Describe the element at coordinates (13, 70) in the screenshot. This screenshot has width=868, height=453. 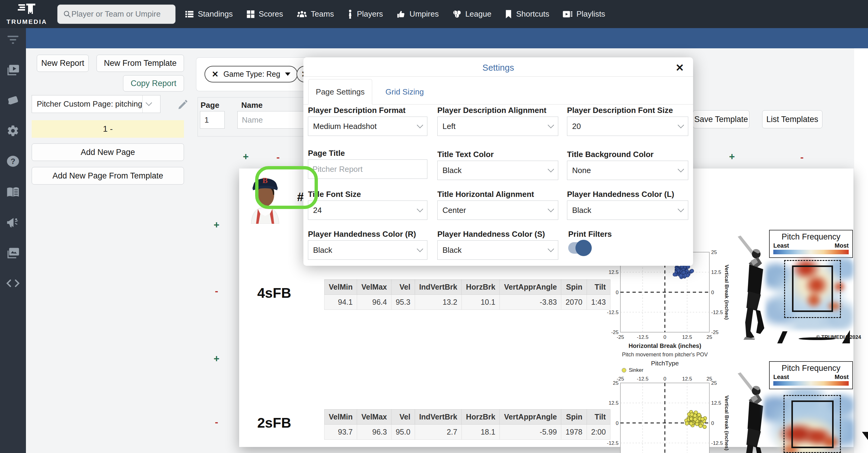
I see `video-icon` at that location.